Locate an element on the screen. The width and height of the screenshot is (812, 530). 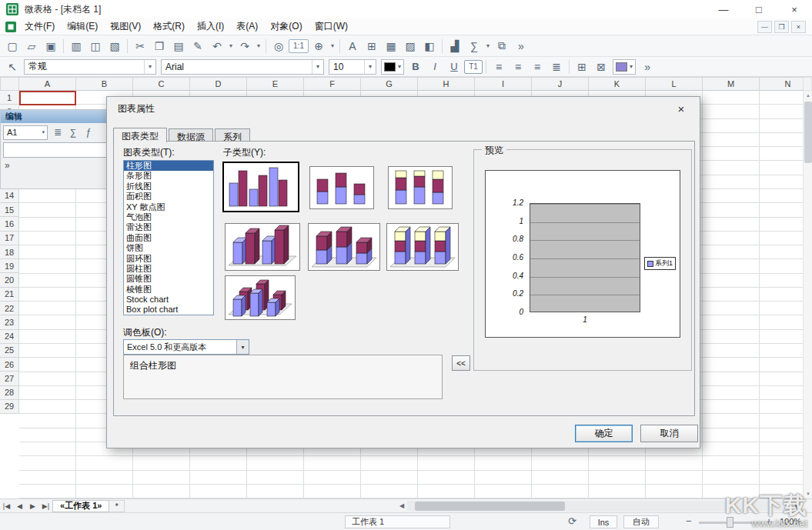
row-header: 18 is located at coordinates (9, 252).